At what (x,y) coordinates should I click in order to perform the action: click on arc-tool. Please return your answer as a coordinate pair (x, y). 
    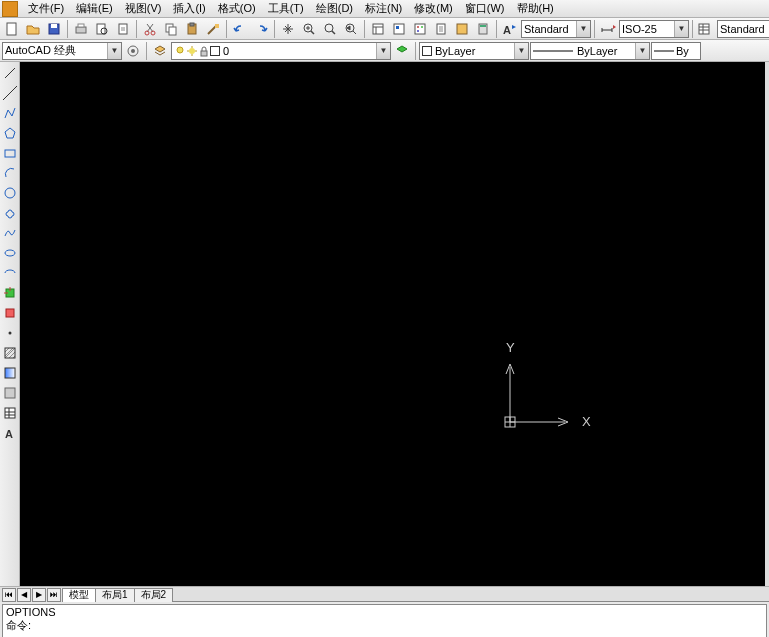
    Looking at the image, I should click on (10, 173).